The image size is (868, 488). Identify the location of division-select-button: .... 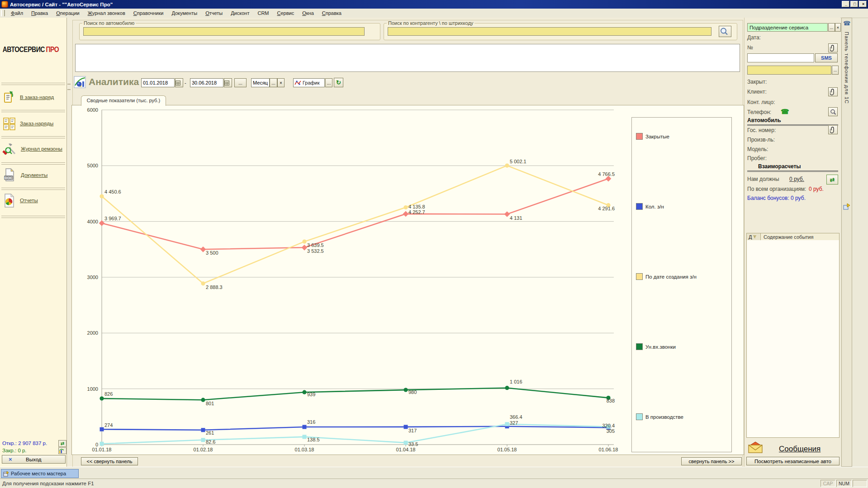
(831, 27).